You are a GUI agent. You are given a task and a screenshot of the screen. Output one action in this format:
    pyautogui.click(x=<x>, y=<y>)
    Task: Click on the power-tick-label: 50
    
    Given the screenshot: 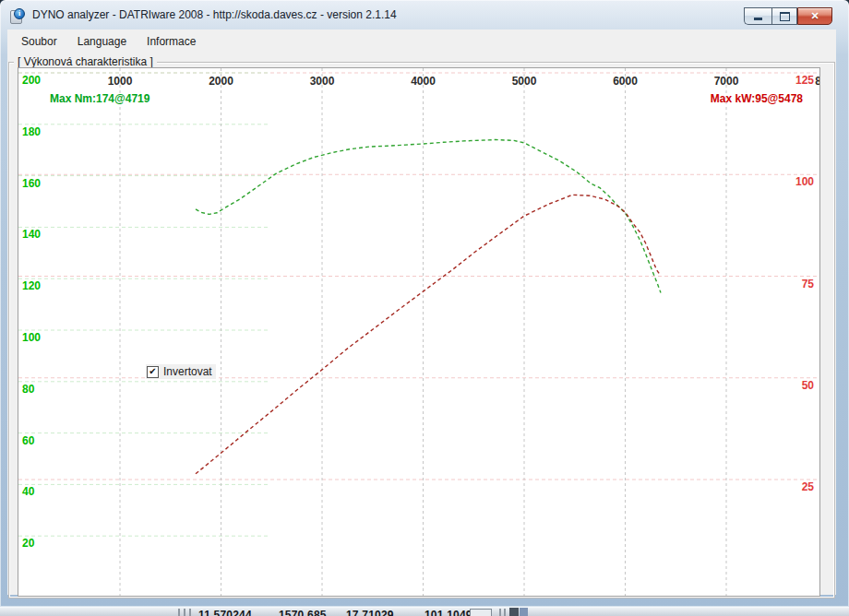 What is the action you would take?
    pyautogui.click(x=808, y=385)
    